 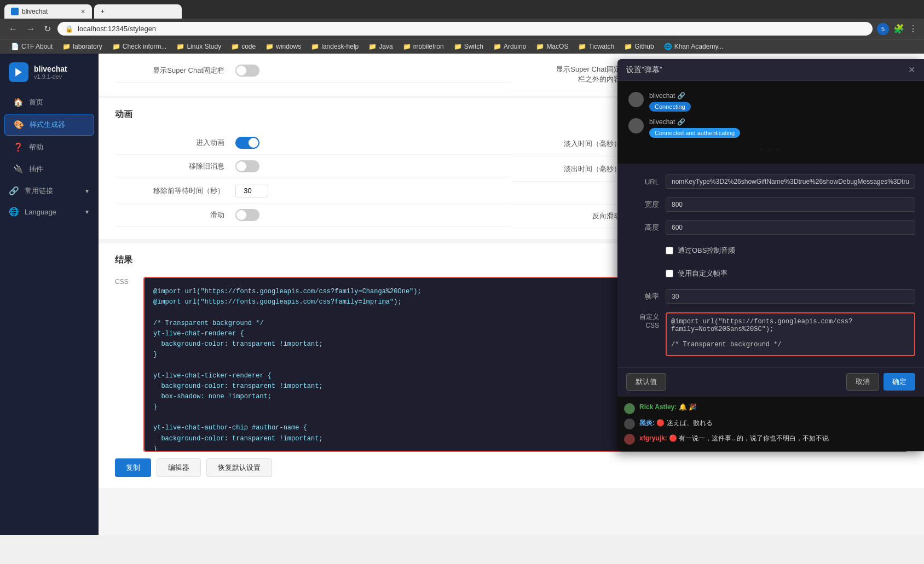 What do you see at coordinates (133, 468) in the screenshot?
I see `copy-button: 复制` at bounding box center [133, 468].